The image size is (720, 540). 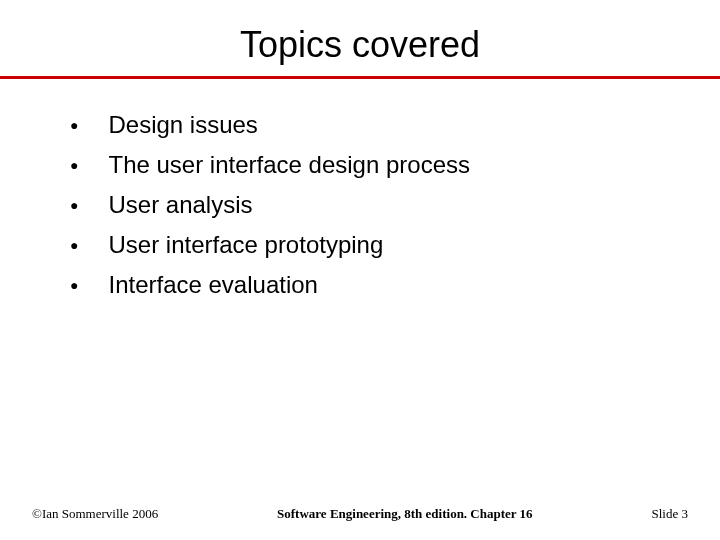 I want to click on slide-footer: ©Ian Sommerville 2006 Software Engineeri…, so click(x=360, y=514).